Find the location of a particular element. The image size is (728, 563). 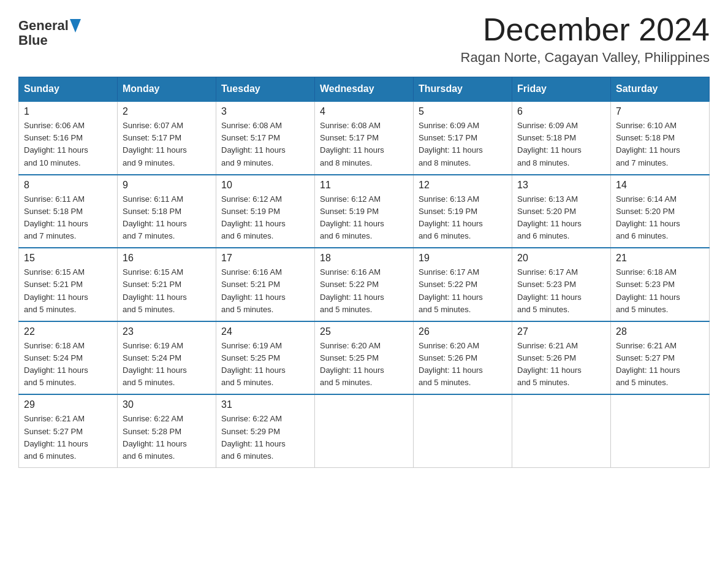

day-info: Sunrise: 6:06 AMSunset: 5:16 PMDaylight:… is located at coordinates (56, 144).